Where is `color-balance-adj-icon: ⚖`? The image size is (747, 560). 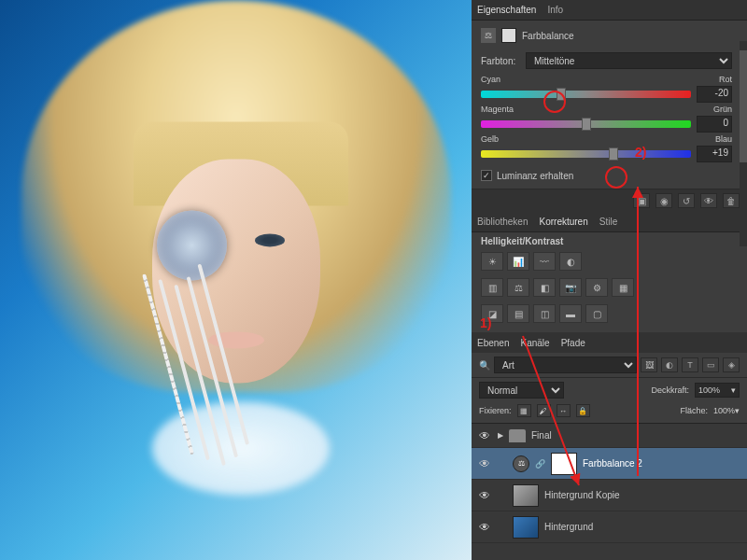 color-balance-adj-icon: ⚖ is located at coordinates (518, 287).